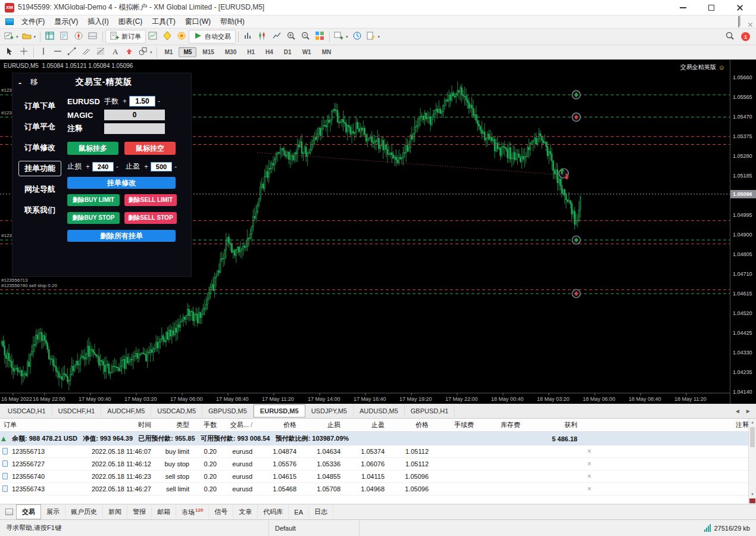  I want to click on text-button: A, so click(115, 52).